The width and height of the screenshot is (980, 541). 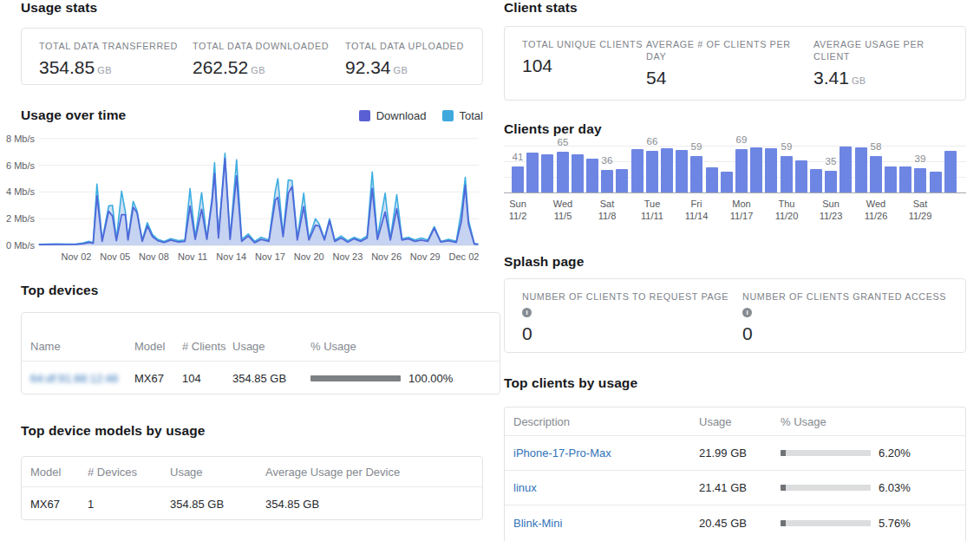 I want to click on top-clients-title: Top clients by usage, so click(x=571, y=383).